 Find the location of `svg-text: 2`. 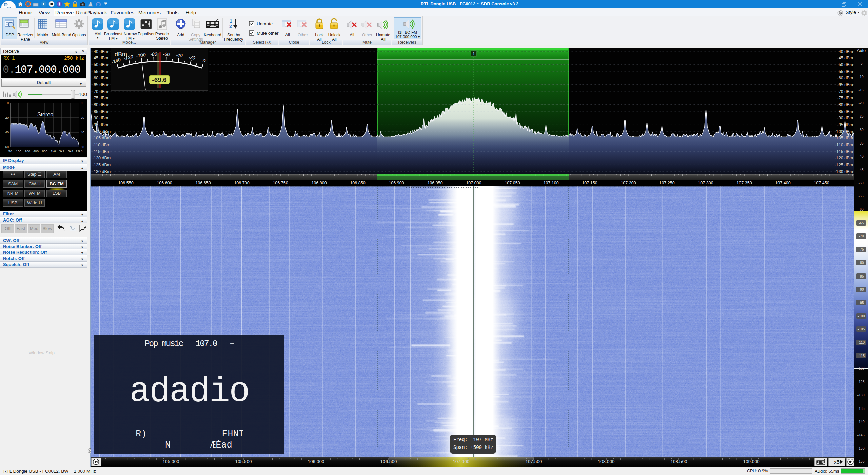

svg-text: 2 is located at coordinates (231, 26).